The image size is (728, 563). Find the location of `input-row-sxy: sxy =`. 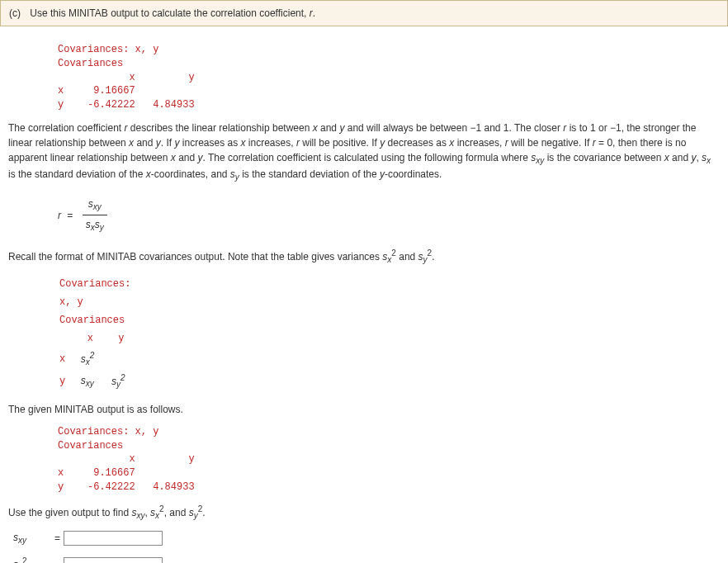

input-row-sxy: sxy = is located at coordinates (366, 538).